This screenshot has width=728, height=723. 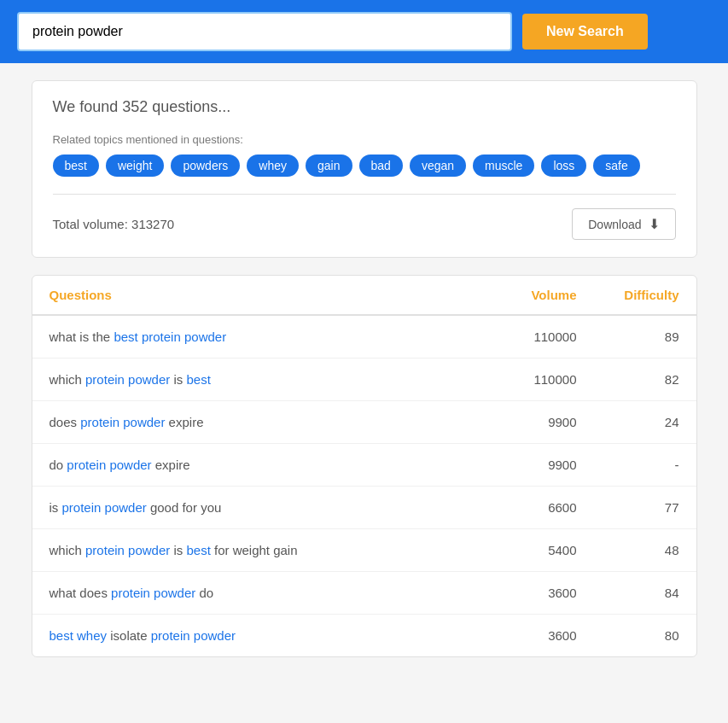 What do you see at coordinates (135, 166) in the screenshot?
I see `topic-tag: weight` at bounding box center [135, 166].